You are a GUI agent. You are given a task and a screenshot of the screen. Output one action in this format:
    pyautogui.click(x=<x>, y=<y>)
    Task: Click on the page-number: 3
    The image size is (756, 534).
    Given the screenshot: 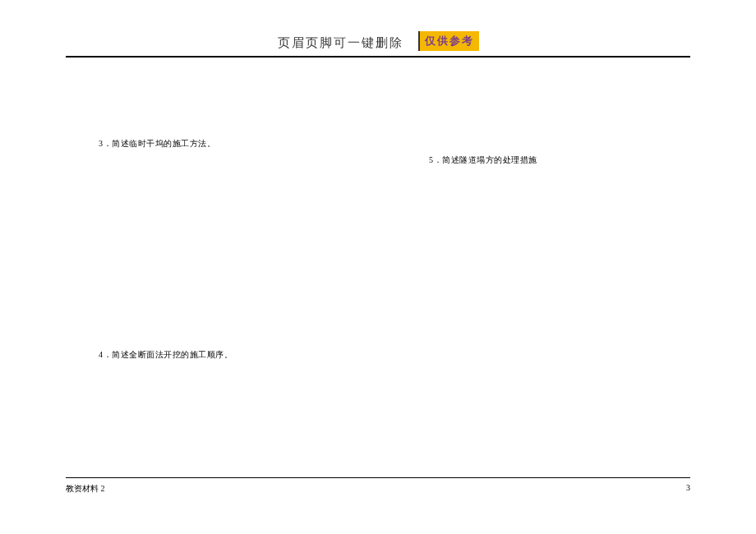 What is the action you would take?
    pyautogui.click(x=689, y=489)
    